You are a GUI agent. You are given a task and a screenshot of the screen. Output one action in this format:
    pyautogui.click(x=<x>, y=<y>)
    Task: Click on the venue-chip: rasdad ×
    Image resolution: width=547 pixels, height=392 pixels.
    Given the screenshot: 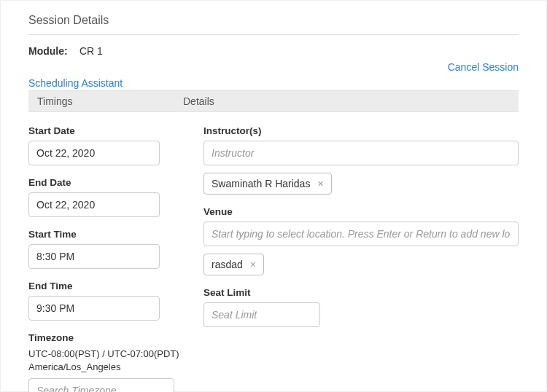 What is the action you would take?
    pyautogui.click(x=233, y=264)
    